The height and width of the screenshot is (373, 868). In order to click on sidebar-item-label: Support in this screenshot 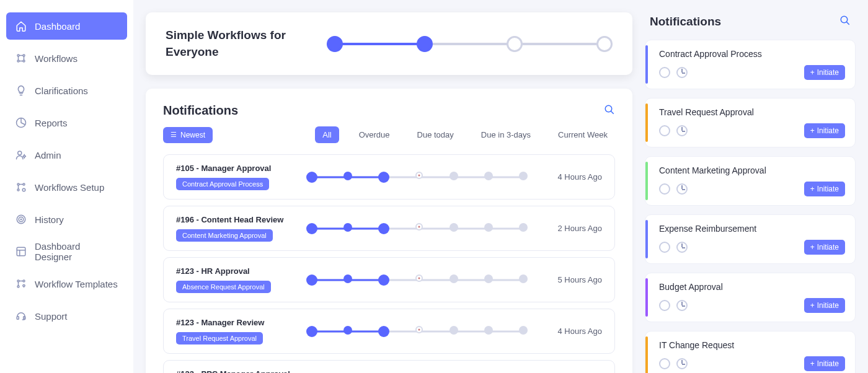, I will do `click(51, 316)`.